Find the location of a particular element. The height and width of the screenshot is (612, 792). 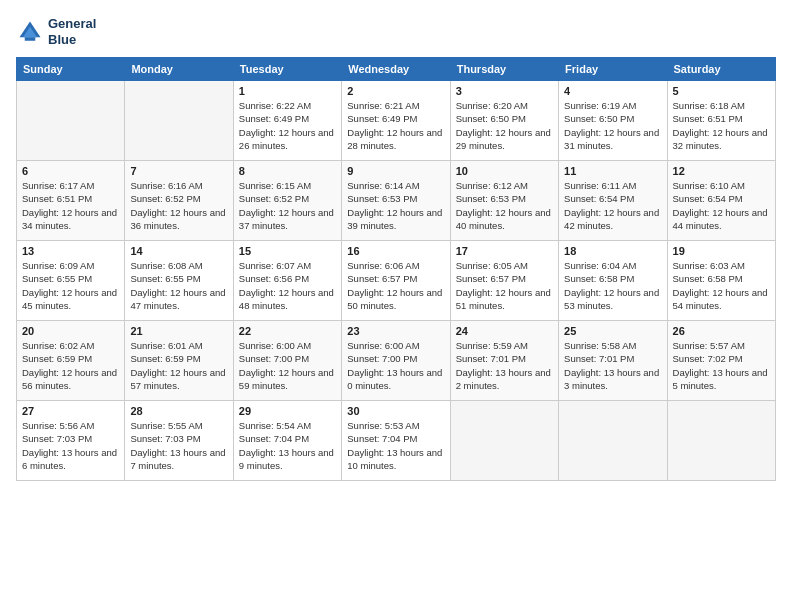

logo: General Blue is located at coordinates (56, 32).